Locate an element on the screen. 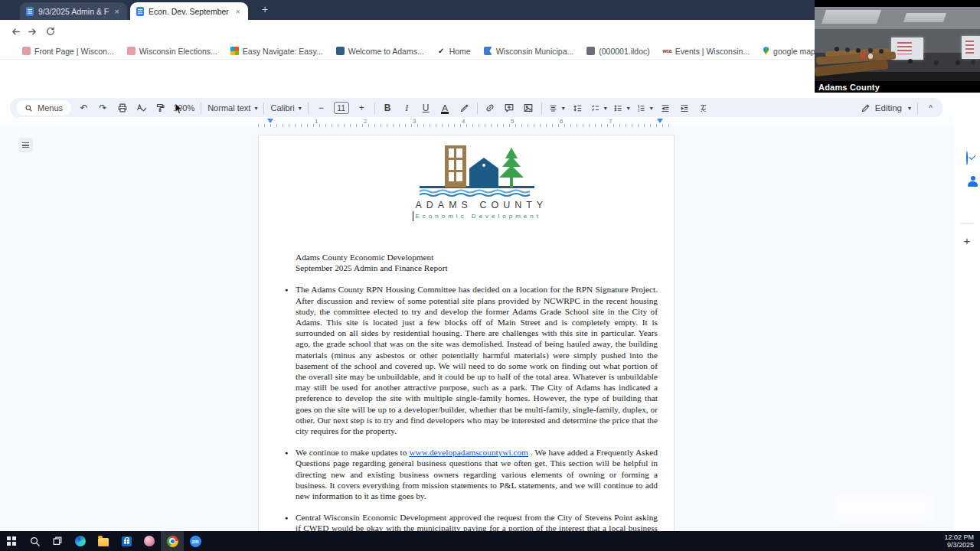 The height and width of the screenshot is (551, 980). font-select: Calibri ▾ is located at coordinates (286, 108).